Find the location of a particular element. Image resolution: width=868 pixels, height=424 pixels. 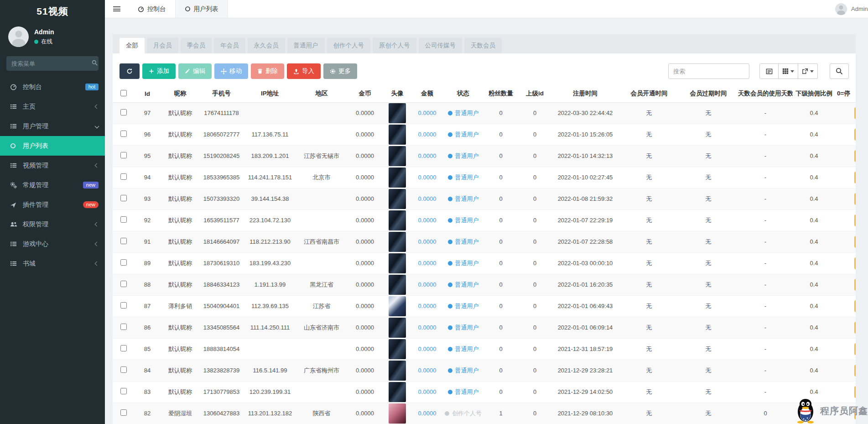

sidebar-item-书城: 书城 is located at coordinates (52, 264).